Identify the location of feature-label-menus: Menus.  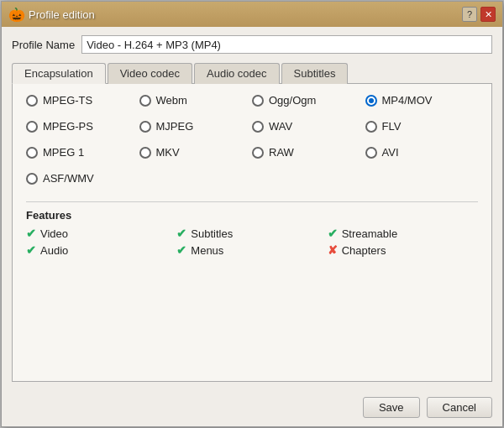
(207, 250).